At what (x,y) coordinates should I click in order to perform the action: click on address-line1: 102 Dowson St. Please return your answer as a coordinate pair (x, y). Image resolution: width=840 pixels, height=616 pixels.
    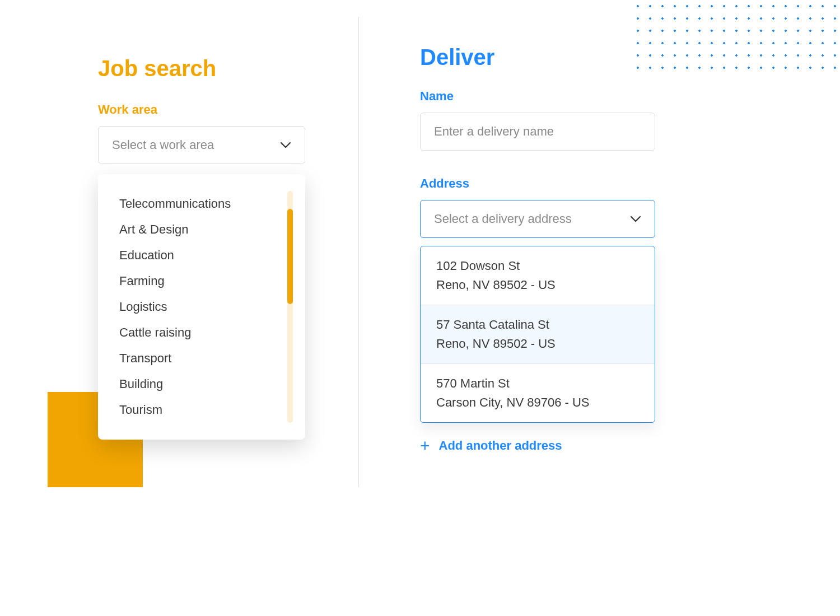
    Looking at the image, I should click on (538, 266).